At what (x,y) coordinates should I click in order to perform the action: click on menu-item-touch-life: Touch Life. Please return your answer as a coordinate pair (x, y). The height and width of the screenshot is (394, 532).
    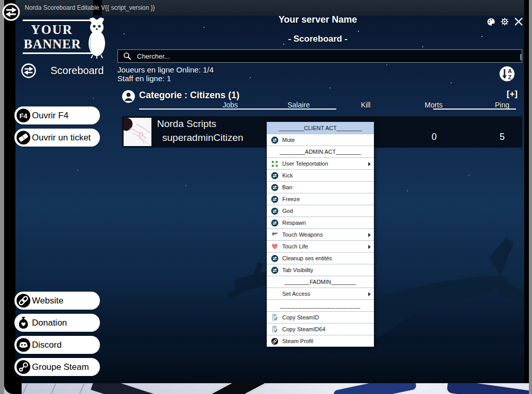
    Looking at the image, I should click on (320, 246).